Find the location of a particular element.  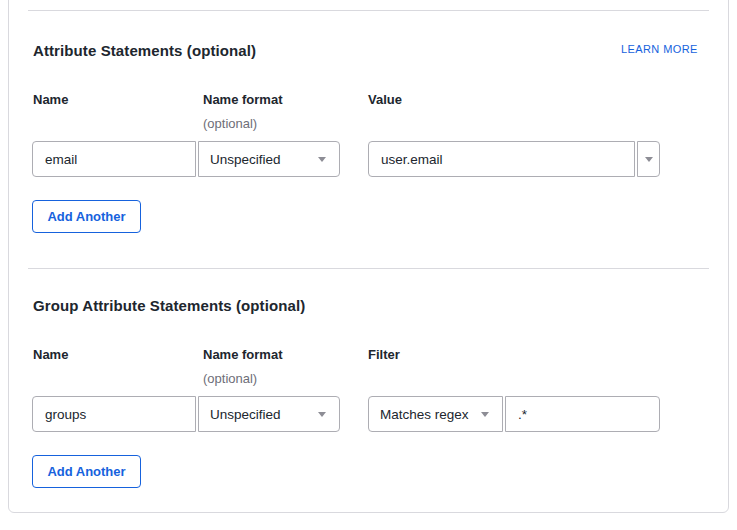

group-attribute-filter-value-input is located at coordinates (582, 414).